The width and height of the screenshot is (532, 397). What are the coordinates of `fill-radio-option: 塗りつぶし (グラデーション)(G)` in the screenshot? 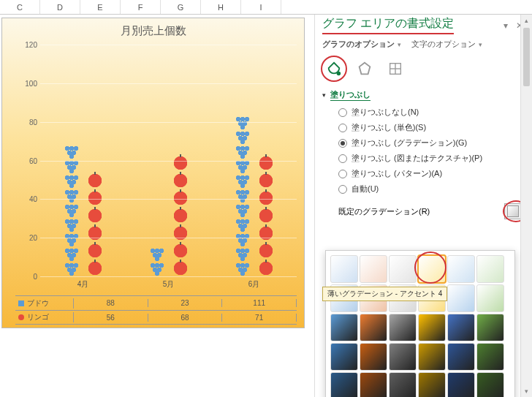 It's located at (433, 143).